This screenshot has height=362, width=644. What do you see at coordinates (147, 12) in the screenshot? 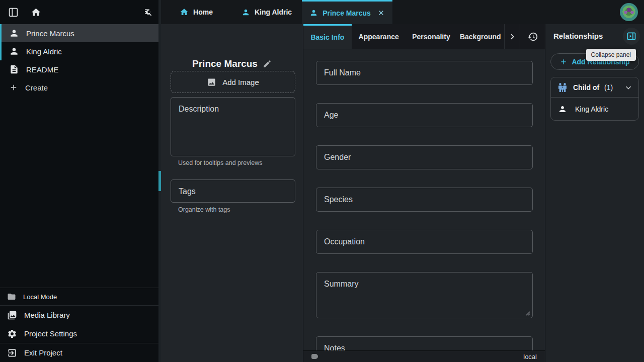
I see `search-list-icon` at bounding box center [147, 12].